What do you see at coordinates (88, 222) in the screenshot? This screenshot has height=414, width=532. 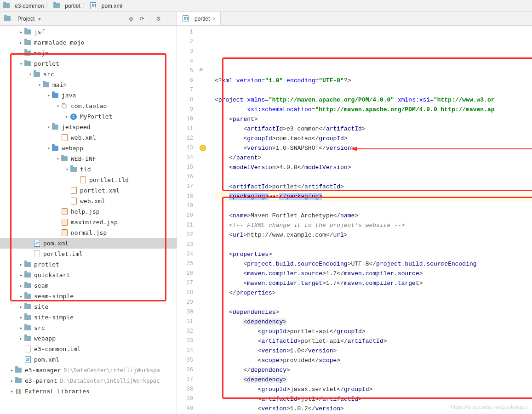 I see `tree-node-maximized-jsp: maximized.jsp` at bounding box center [88, 222].